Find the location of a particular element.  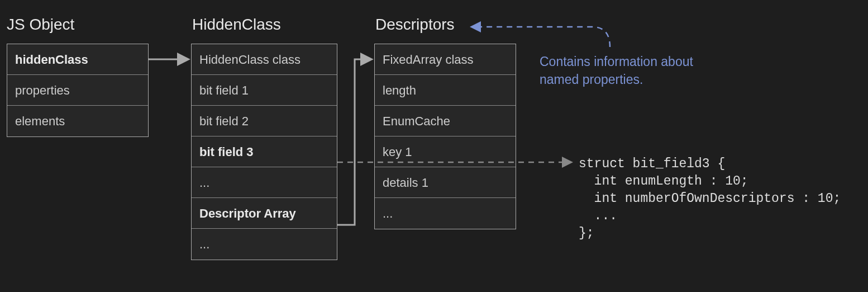

cell-key1: key 1 is located at coordinates (445, 152).